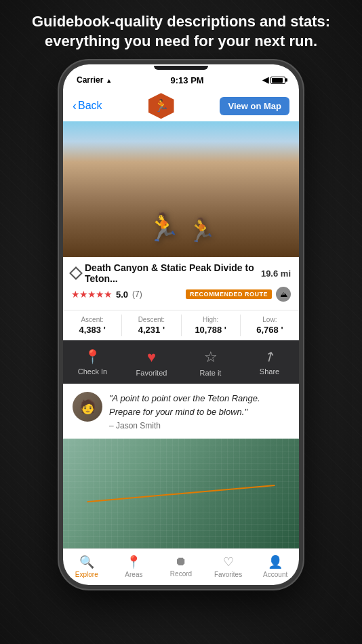 This screenshot has height=644, width=362. Describe the element at coordinates (229, 294) in the screenshot. I see `recommended-badge: RECOMMENDED ROUTE` at that location.